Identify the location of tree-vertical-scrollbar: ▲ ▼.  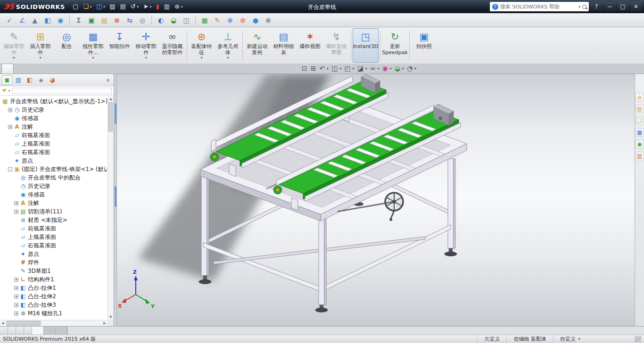
(110, 208).